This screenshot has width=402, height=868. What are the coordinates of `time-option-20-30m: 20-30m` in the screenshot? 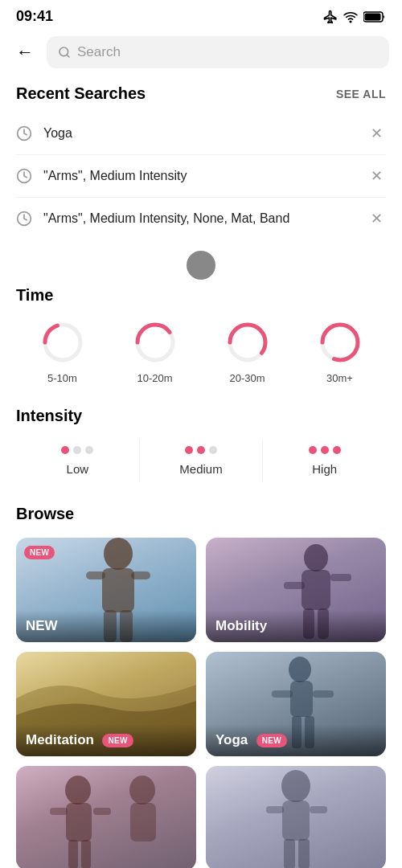 It's located at (248, 352).